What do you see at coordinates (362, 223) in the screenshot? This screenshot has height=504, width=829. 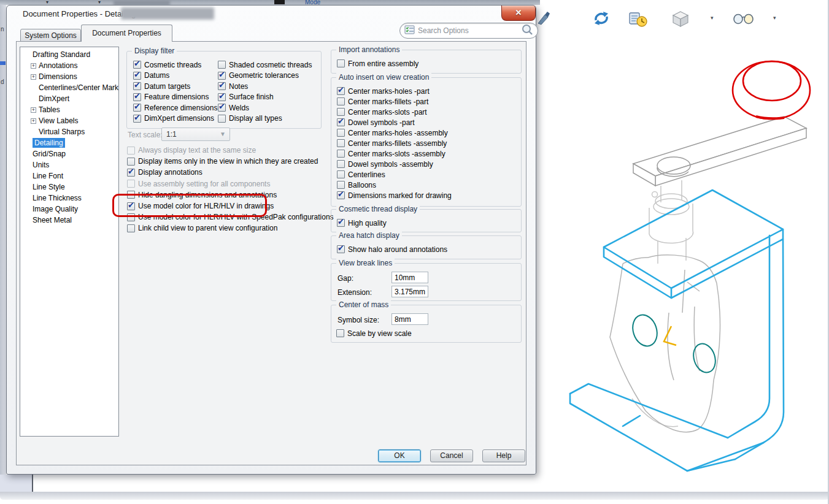 I see `checkbox-row: ✔ High quality` at bounding box center [362, 223].